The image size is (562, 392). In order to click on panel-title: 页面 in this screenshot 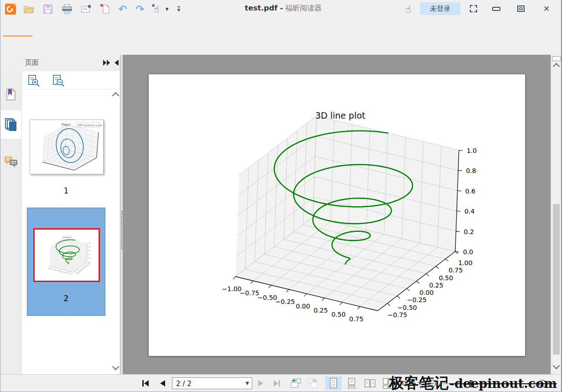, I will do `click(32, 63)`.